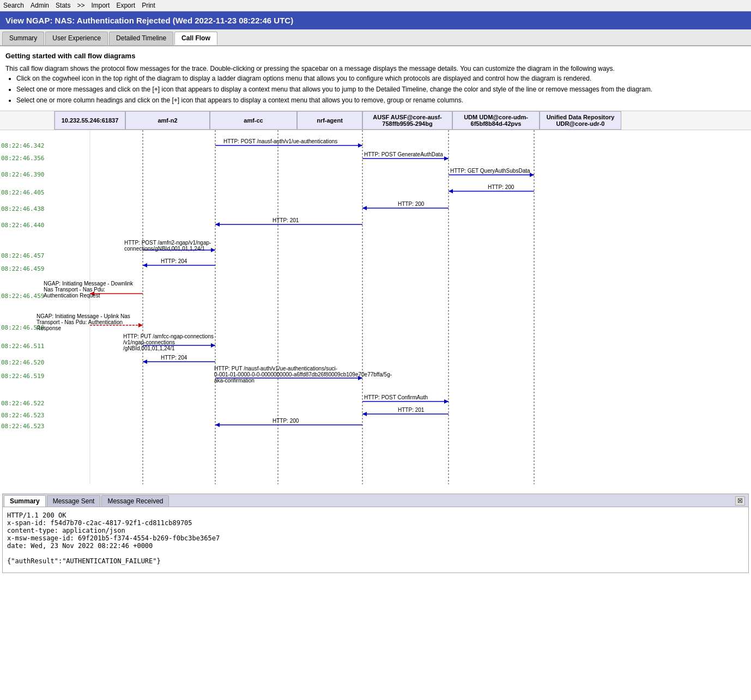  What do you see at coordinates (23, 296) in the screenshot?
I see `time-8: 08:22:46.459` at bounding box center [23, 296].